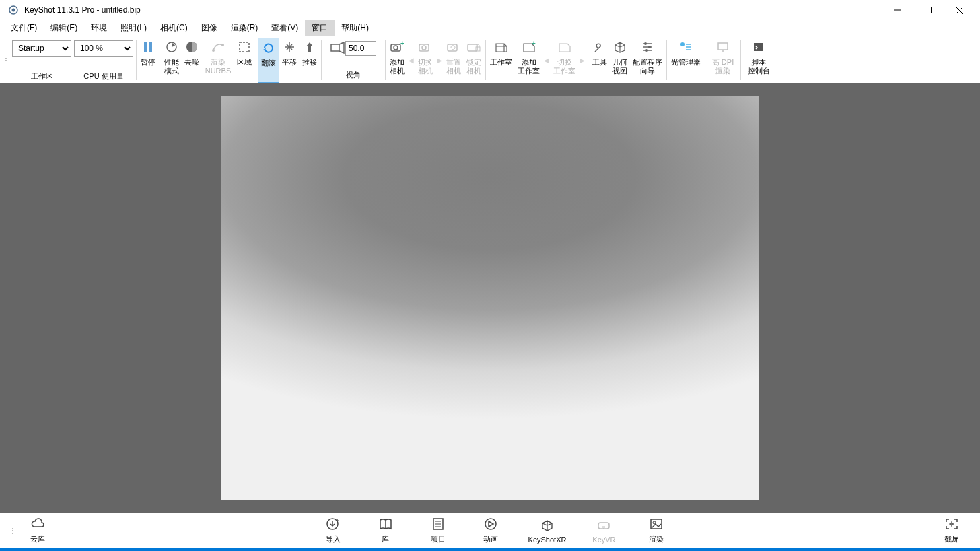  What do you see at coordinates (333, 530) in the screenshot?
I see `import-button: + 导入` at bounding box center [333, 530].